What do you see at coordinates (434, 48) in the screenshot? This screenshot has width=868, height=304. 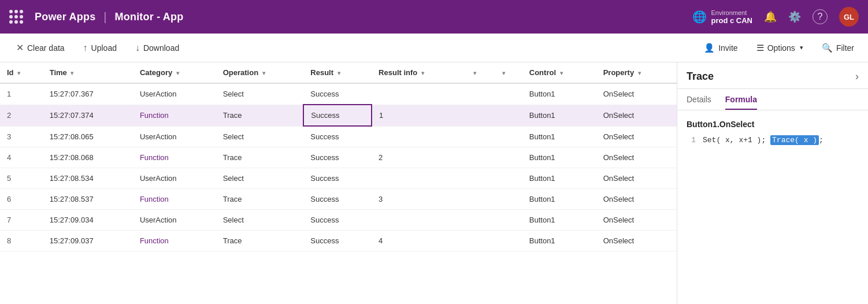 I see `toolbar: ✕ Clear data ↑ Upload ↓ Download 👤 Invit…` at bounding box center [434, 48].